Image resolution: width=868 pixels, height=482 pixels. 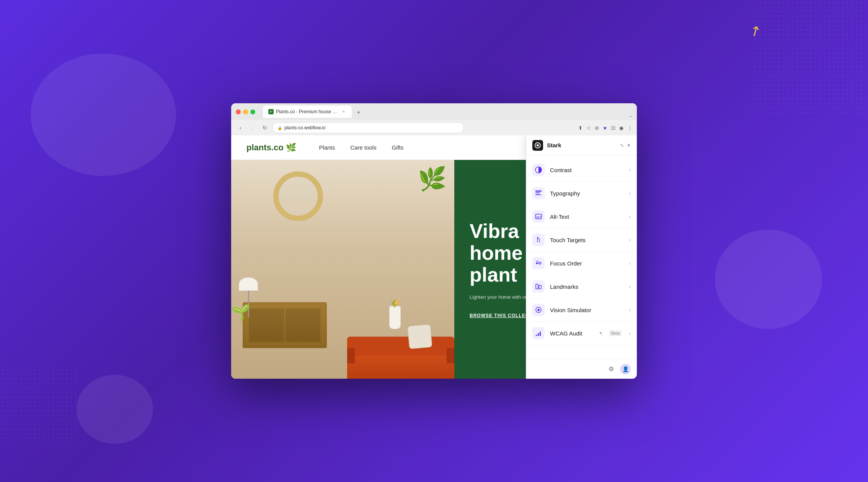 I want to click on wcag-audit-icon, so click(x=538, y=333).